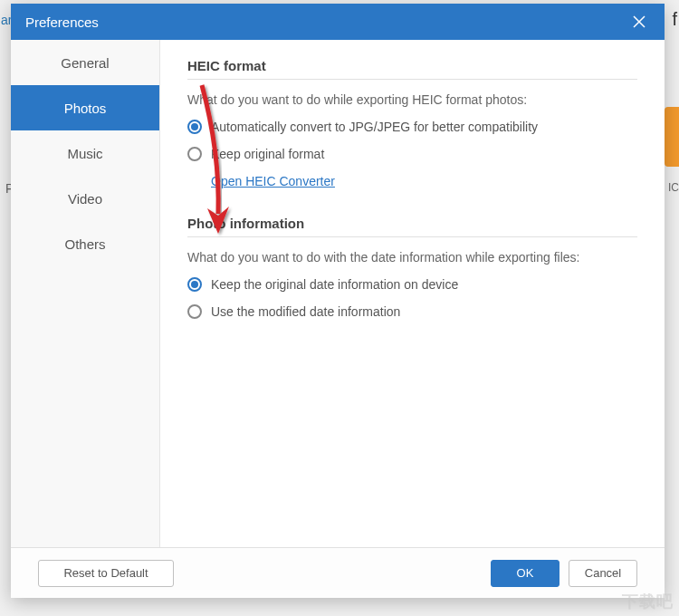  What do you see at coordinates (338, 22) in the screenshot?
I see `titlebar: Preferences` at bounding box center [338, 22].